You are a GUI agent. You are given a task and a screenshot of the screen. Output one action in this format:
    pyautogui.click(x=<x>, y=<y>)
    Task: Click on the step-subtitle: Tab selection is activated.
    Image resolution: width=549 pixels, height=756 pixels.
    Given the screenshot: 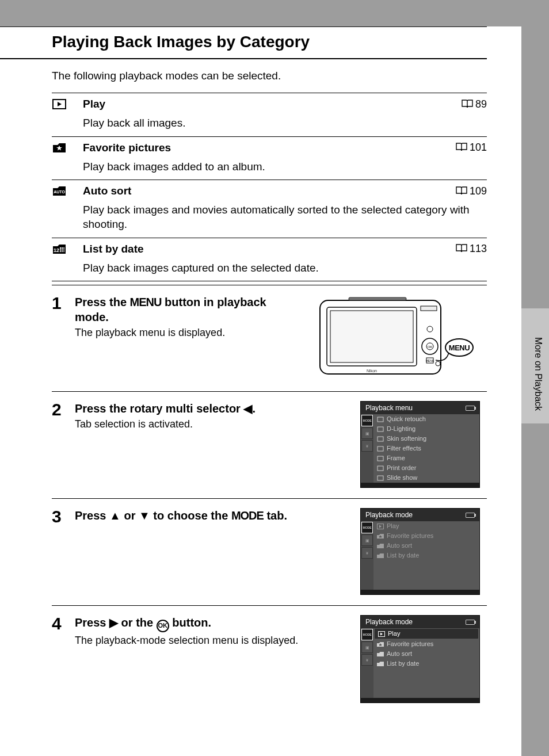 What is the action you would take?
    pyautogui.click(x=212, y=425)
    